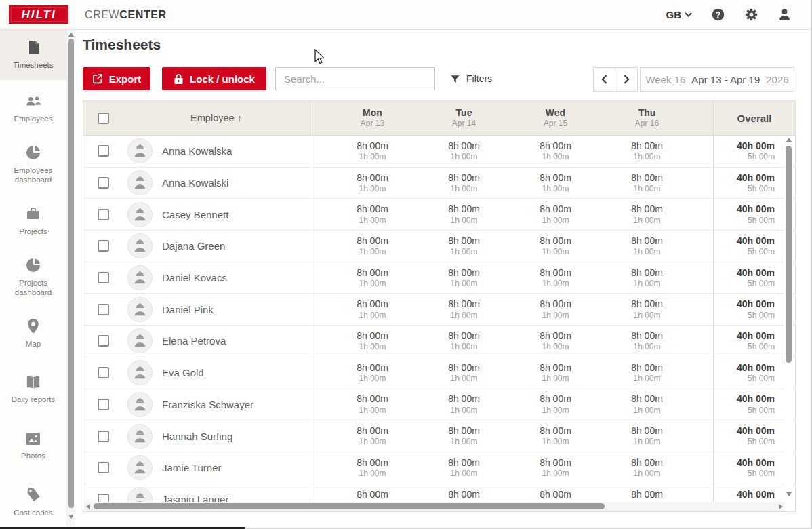  Describe the element at coordinates (784, 15) in the screenshot. I see `profile-button` at that location.